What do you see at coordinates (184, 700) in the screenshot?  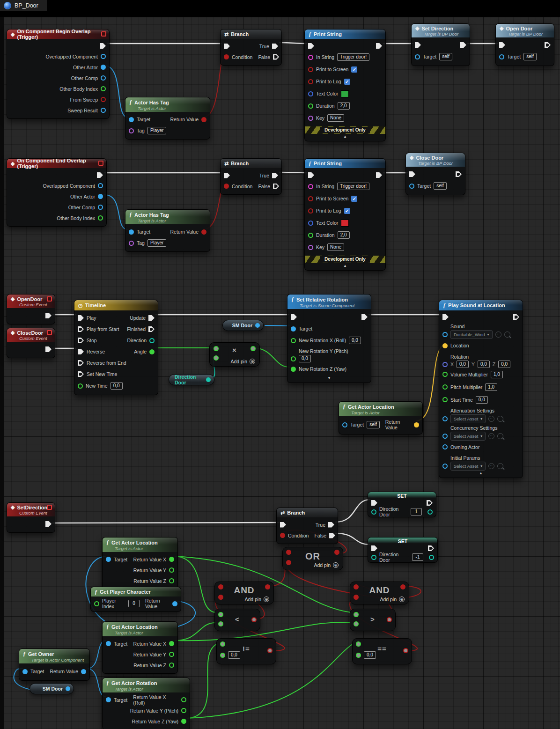 I see `pin-return-value-x-roll` at bounding box center [184, 700].